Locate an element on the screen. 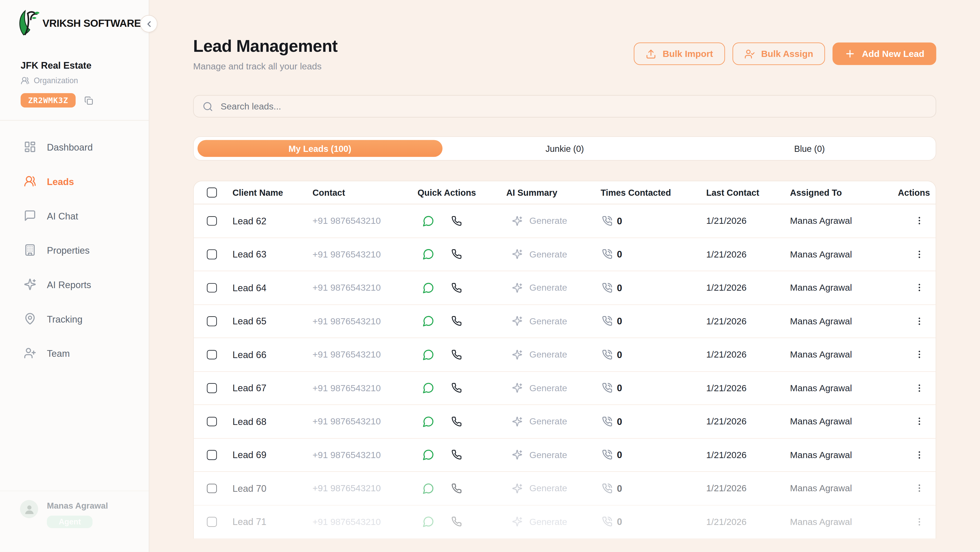 The height and width of the screenshot is (552, 980). col-times-contacted: Times Contacted is located at coordinates (653, 192).